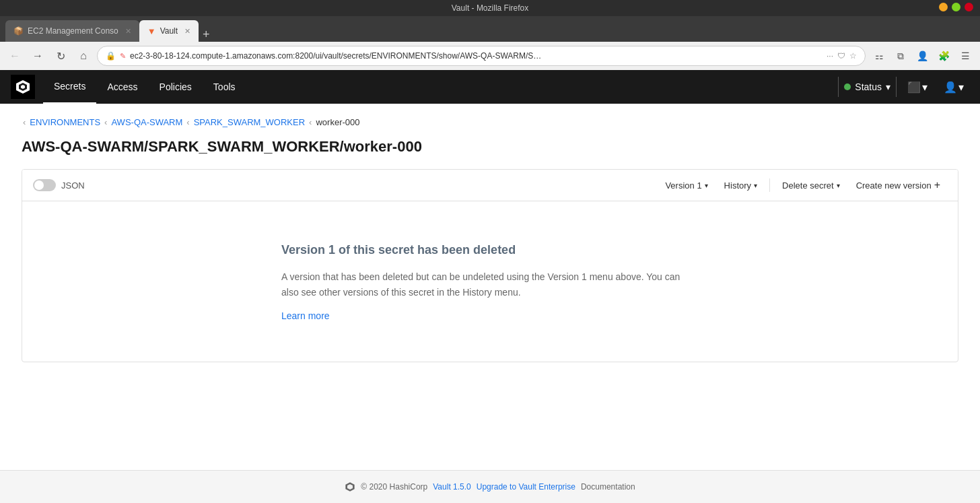 The image size is (980, 503). What do you see at coordinates (917, 88) in the screenshot?
I see `terminal-button: ⬛ ▾` at bounding box center [917, 88].